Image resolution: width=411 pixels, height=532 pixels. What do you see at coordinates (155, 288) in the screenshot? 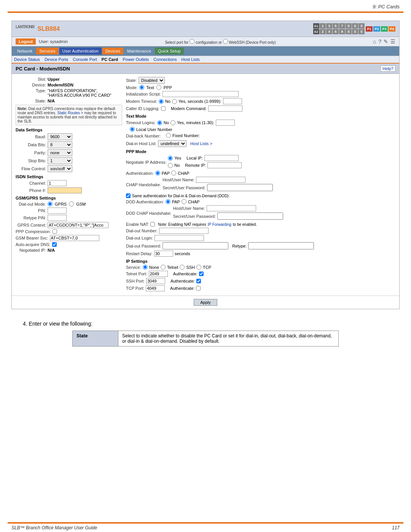
I see `tcp-port-input` at bounding box center [155, 288].